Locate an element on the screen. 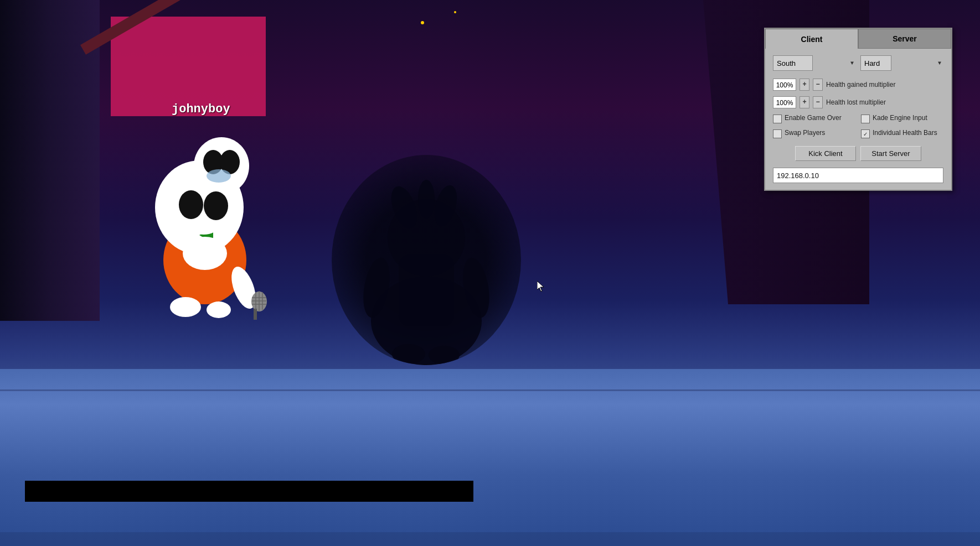 Image resolution: width=980 pixels, height=546 pixels. song-difficulty-row: South Bopeebo Fresh Dadbattle Spookeez M… is located at coordinates (858, 63).